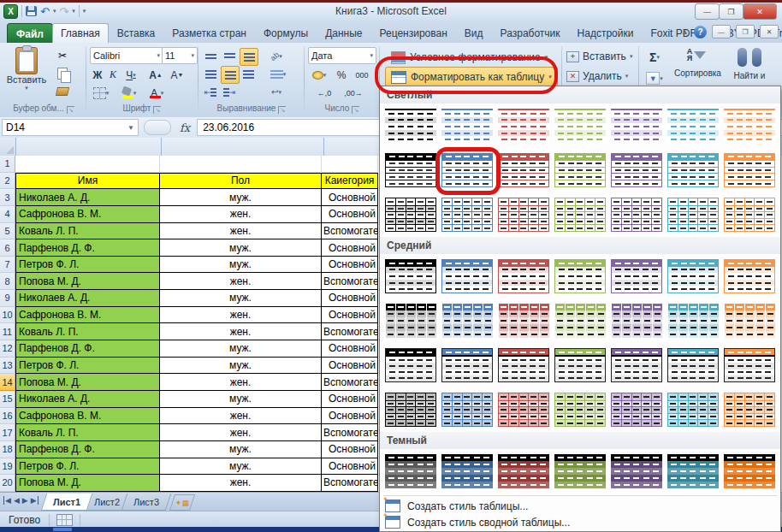 This screenshot has width=782, height=532. What do you see at coordinates (350, 181) in the screenshot?
I see `header-cell: Каиегория` at bounding box center [350, 181].